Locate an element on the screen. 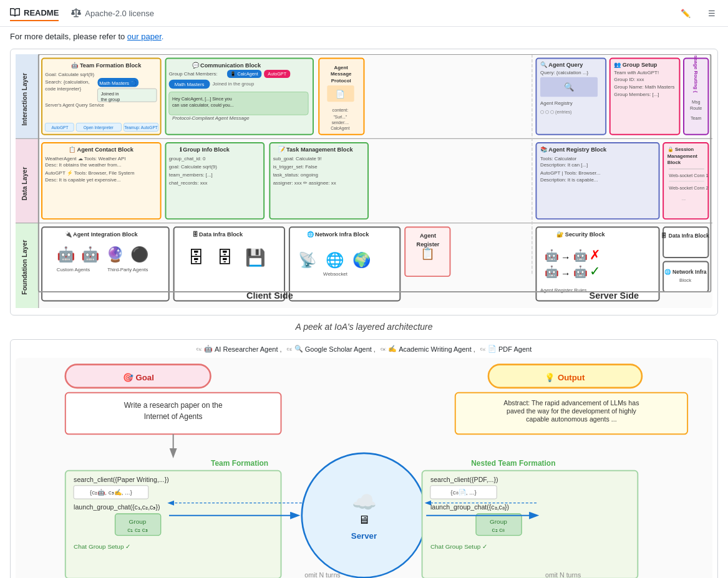 This screenshot has height=578, width=728. svg-text:Desc: It is capable yet expens: Desc: It is capable yet expensive... is located at coordinates (82, 180).